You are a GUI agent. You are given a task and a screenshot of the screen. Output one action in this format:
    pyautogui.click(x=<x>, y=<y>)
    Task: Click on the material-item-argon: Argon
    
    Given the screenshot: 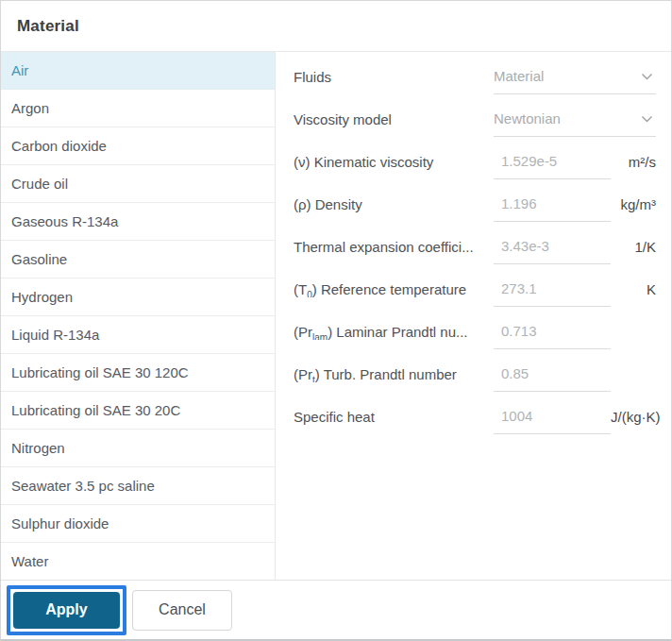 What is the action you would take?
    pyautogui.click(x=138, y=109)
    